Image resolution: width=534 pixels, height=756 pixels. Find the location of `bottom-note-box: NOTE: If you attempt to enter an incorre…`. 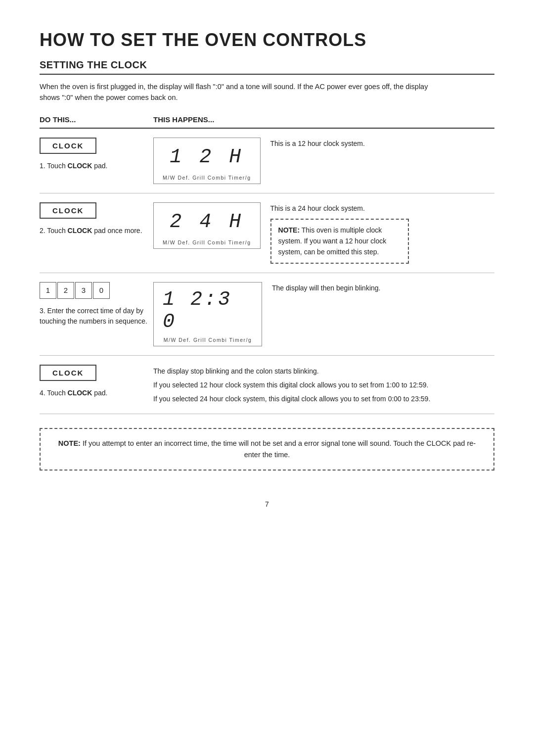

bottom-note-box: NOTE: If you attempt to enter an incorre… is located at coordinates (267, 449).